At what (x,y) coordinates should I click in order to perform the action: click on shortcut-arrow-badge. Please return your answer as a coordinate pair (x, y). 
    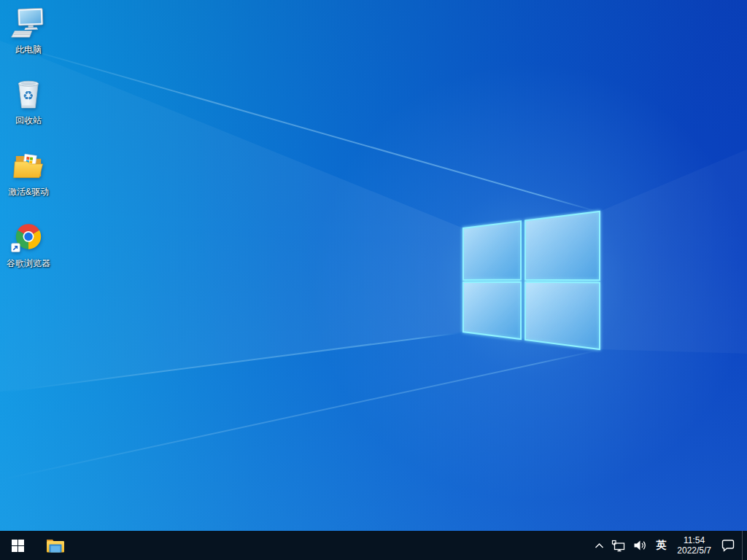
    Looking at the image, I should click on (16, 248).